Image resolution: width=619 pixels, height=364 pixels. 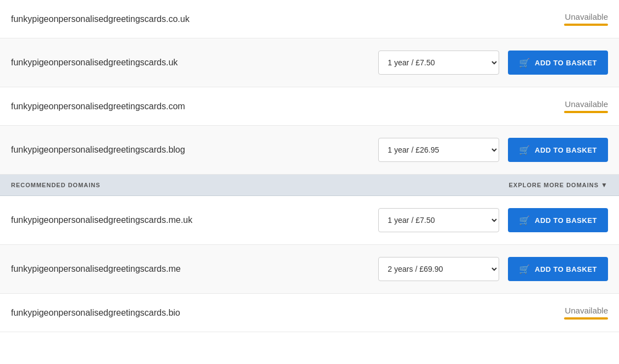 I want to click on add-to-basket-label-me-uk: ADD TO BASKET, so click(x=566, y=221).